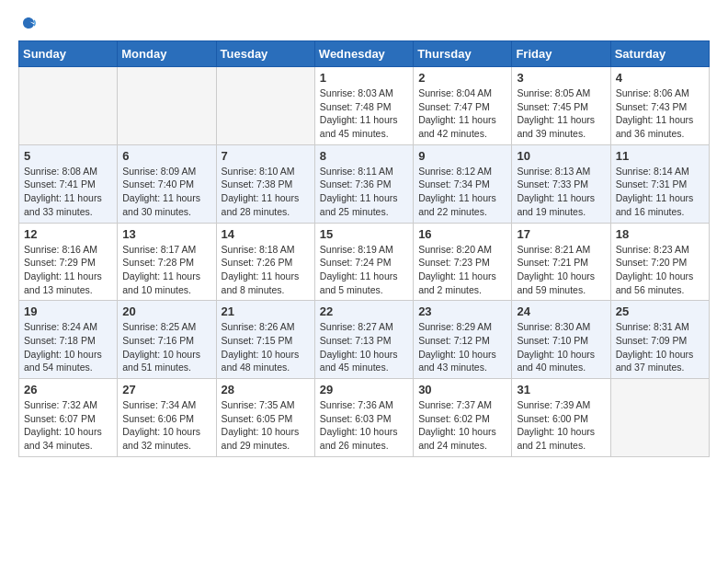 The width and height of the screenshot is (728, 563). I want to click on day-number: 27, so click(166, 390).